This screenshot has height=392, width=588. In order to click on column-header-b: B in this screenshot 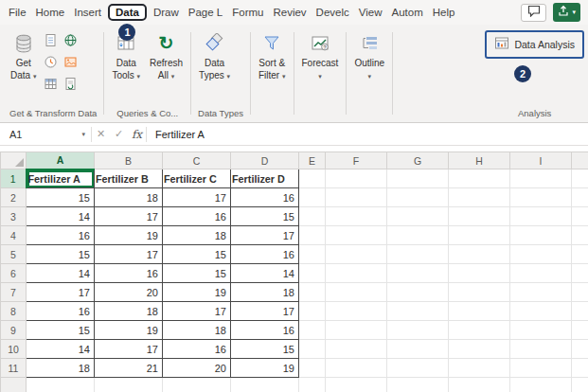, I will do `click(129, 161)`.